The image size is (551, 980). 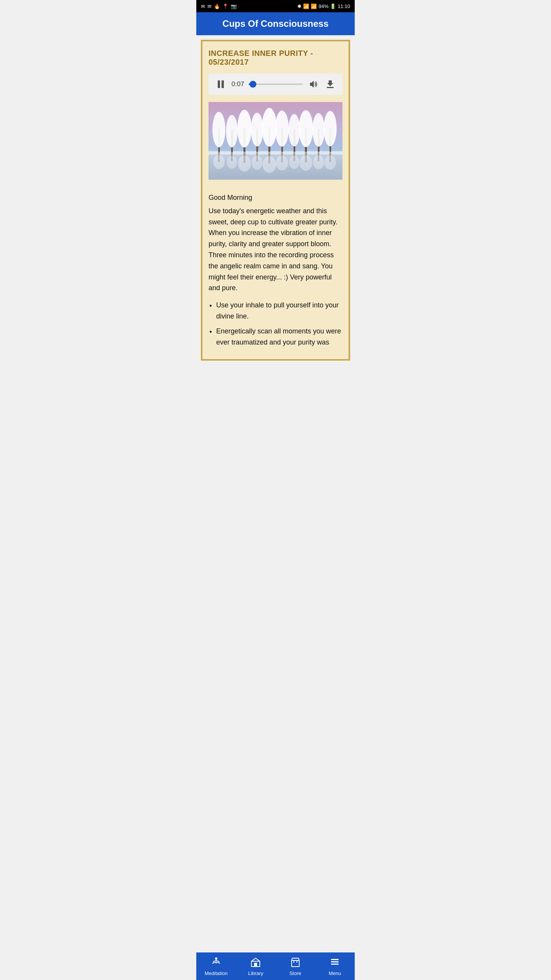 I want to click on article-title: INCREASE INNER PURITY - 05/23/2017, so click(x=276, y=58).